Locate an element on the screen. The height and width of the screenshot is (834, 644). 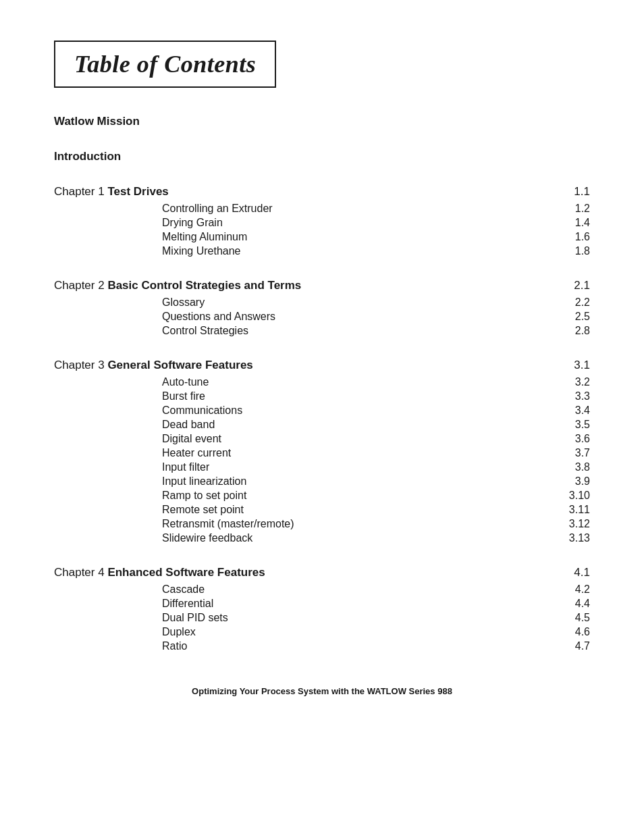
sub-item-page: 4.7 is located at coordinates (576, 646).